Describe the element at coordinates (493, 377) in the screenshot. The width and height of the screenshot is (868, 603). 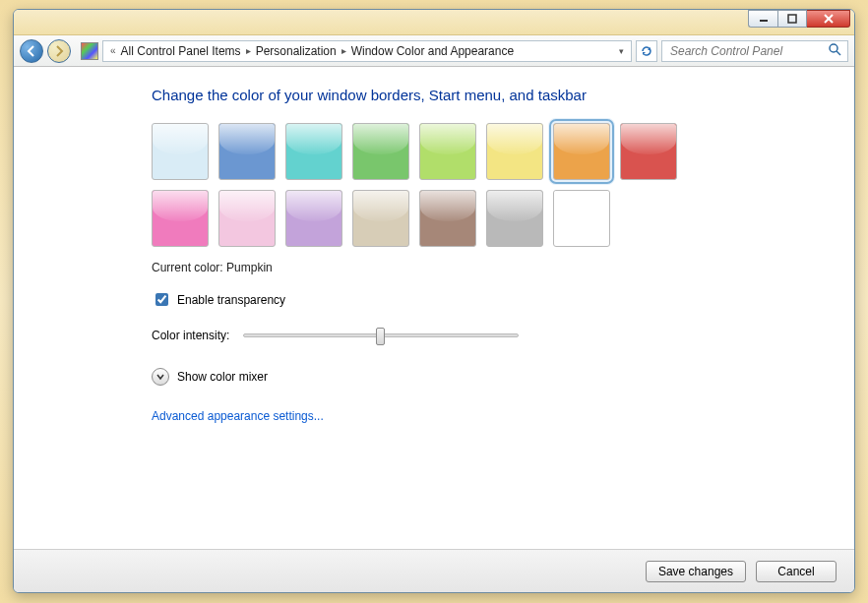
I see `color-mixer-expander: Show color mixer` at that location.